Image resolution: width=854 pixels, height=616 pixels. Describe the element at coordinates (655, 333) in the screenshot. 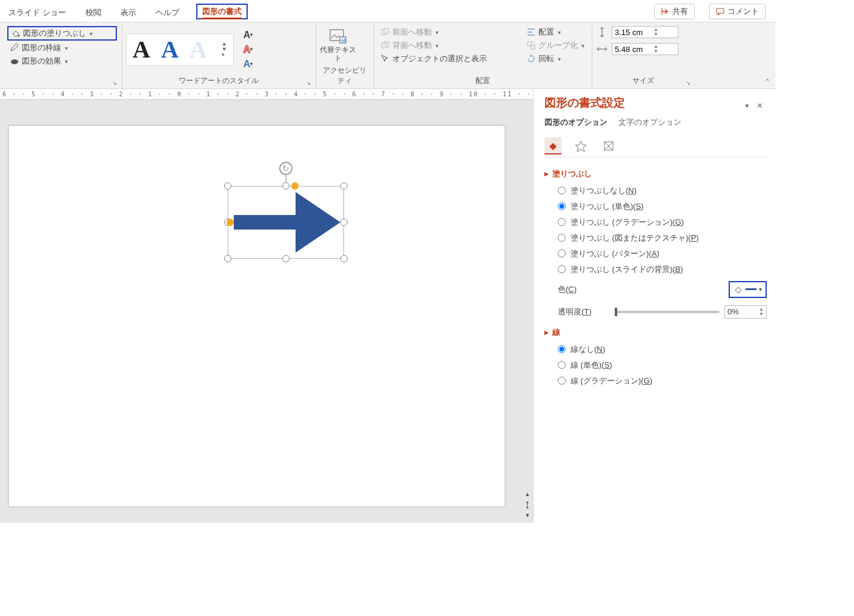

I see `line-section-header: ▸ 線` at that location.